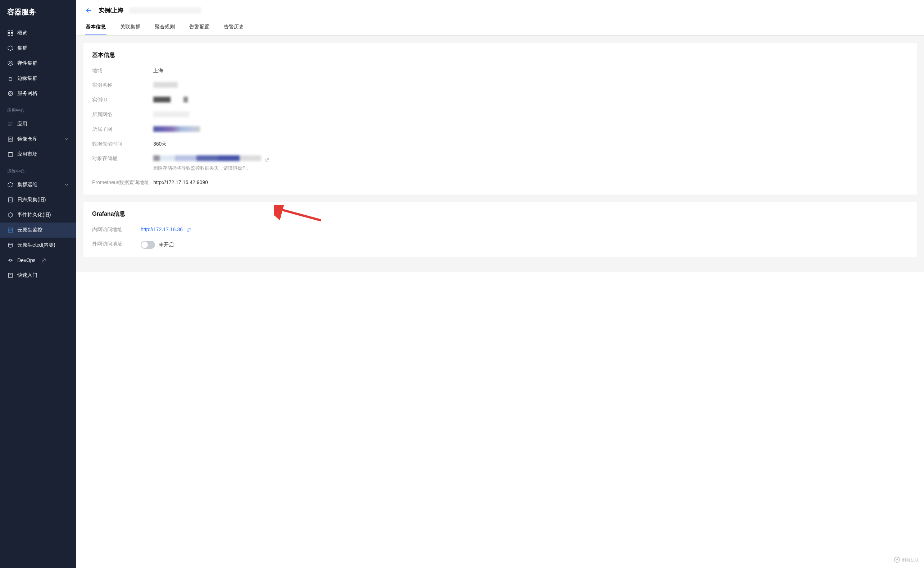 This screenshot has width=924, height=568. Describe the element at coordinates (117, 230) in the screenshot. I see `label-internal-url: 内网访问地址` at that location.